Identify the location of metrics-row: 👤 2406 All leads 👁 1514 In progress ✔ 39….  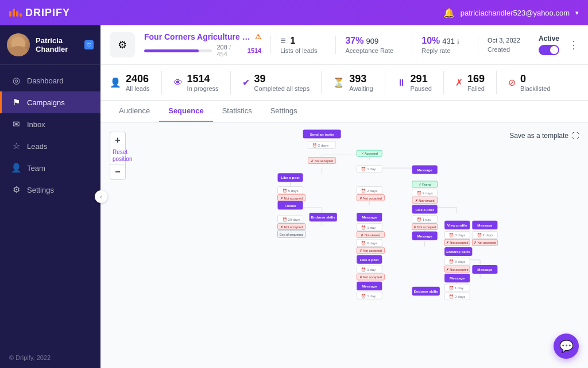
(345, 83).